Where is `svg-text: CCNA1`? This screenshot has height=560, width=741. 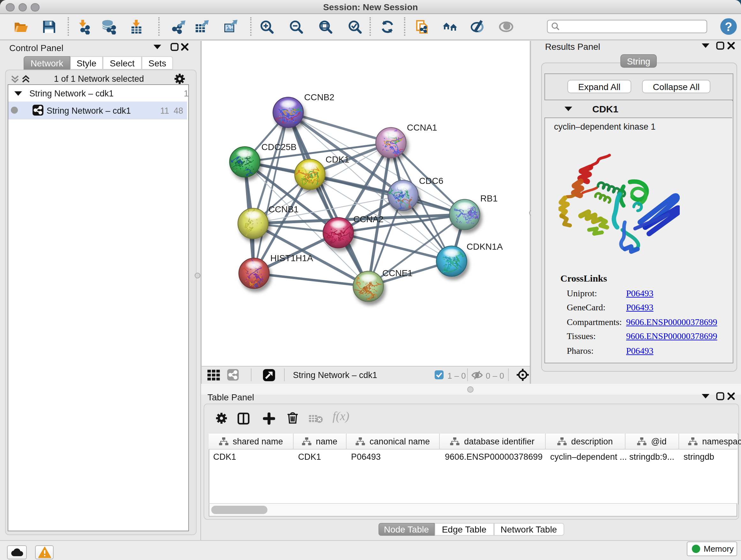
svg-text: CCNA1 is located at coordinates (422, 127).